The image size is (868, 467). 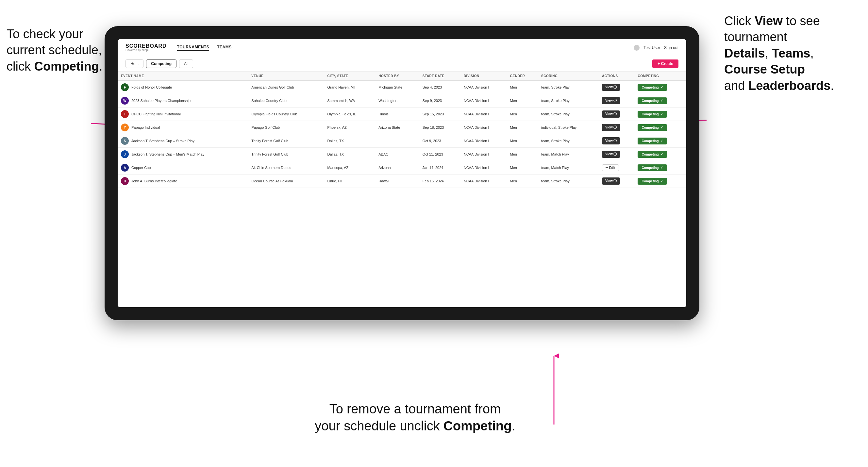 I want to click on annotation-right-line3: tournament, so click(x=755, y=37).